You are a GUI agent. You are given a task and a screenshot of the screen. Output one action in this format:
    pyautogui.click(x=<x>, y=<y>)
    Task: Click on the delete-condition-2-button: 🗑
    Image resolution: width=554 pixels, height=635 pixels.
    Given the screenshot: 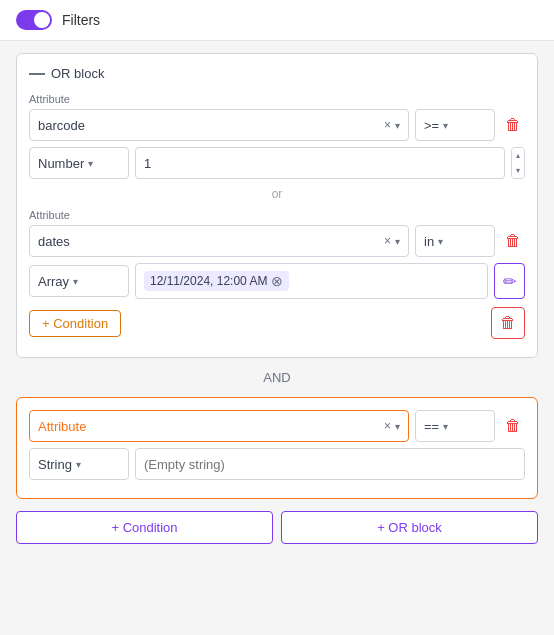 What is the action you would take?
    pyautogui.click(x=513, y=241)
    